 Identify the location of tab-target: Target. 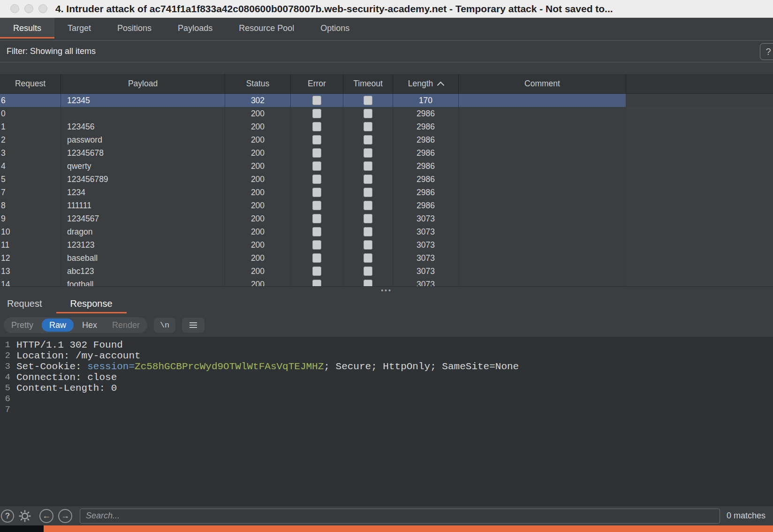
(79, 28).